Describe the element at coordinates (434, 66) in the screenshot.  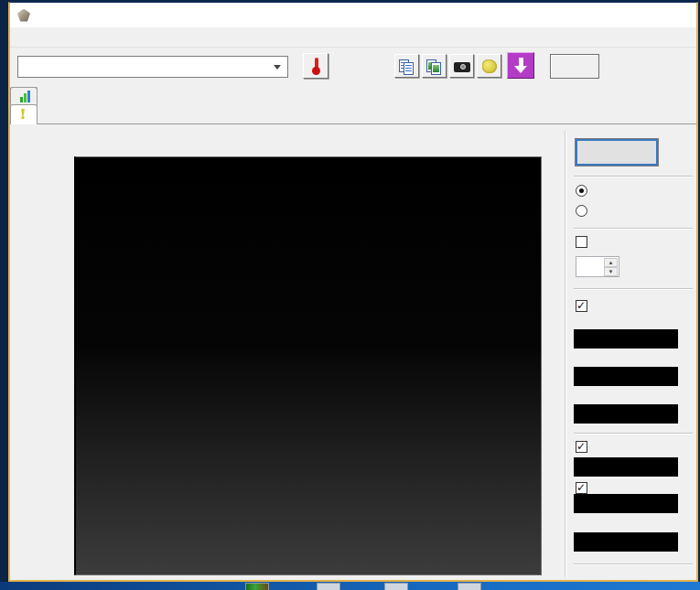
I see `copy-image-button` at that location.